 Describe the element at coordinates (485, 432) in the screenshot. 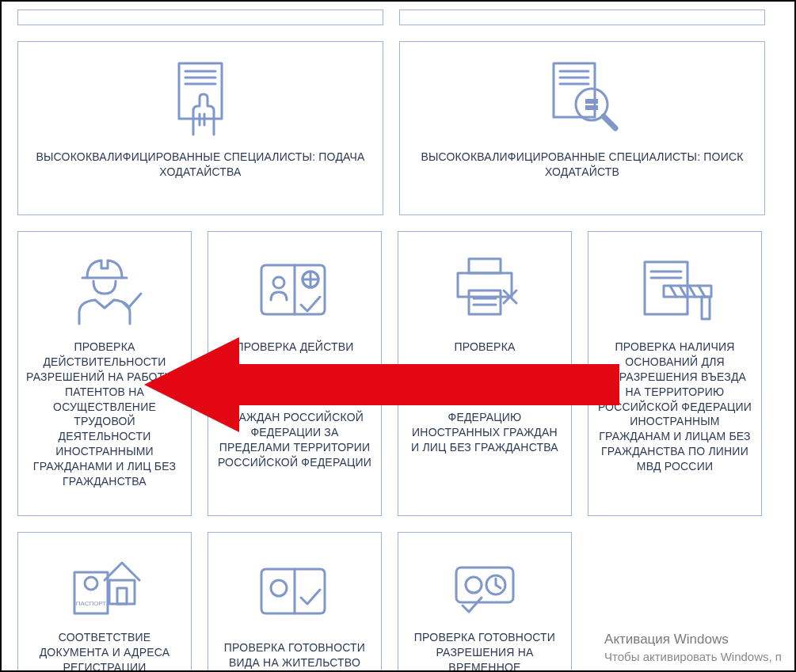

I see `label-part-b: ФЕДЕРАЦИЮ ИНОСТРАННЫХ ГРАЖДАН И ЛИЦ БЕЗ …` at that location.